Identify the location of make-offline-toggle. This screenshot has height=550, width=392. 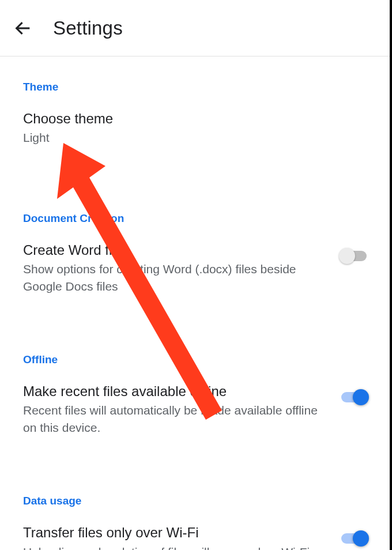
(354, 397).